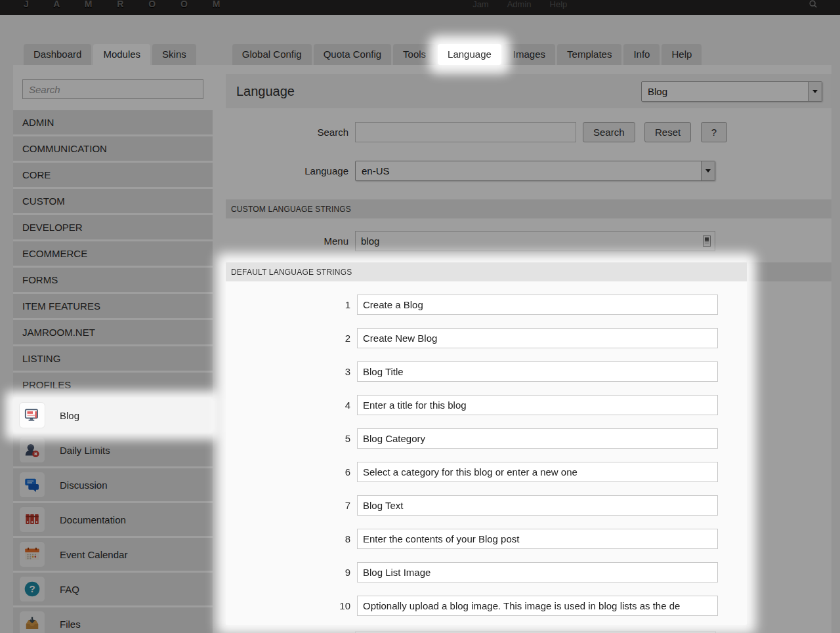 The width and height of the screenshot is (840, 633). What do you see at coordinates (113, 306) in the screenshot?
I see `sidebar-category-item-features: ITEM FEATURES` at bounding box center [113, 306].